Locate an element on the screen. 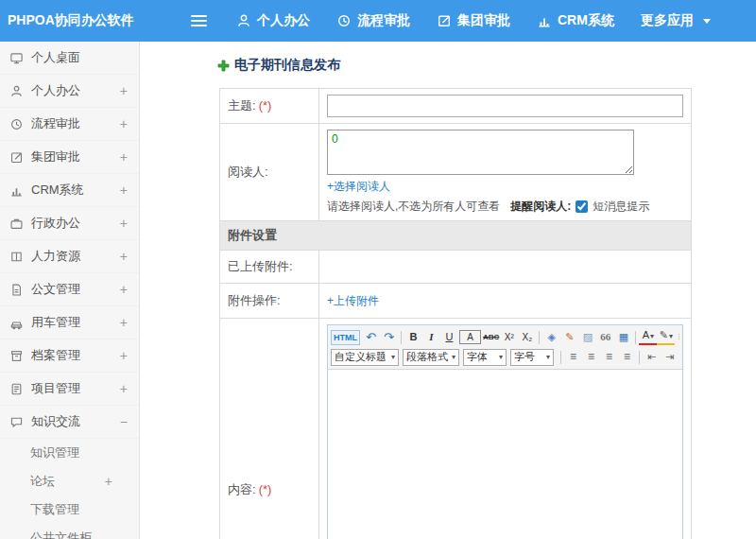 The width and height of the screenshot is (756, 539). font-button: A is located at coordinates (471, 337).